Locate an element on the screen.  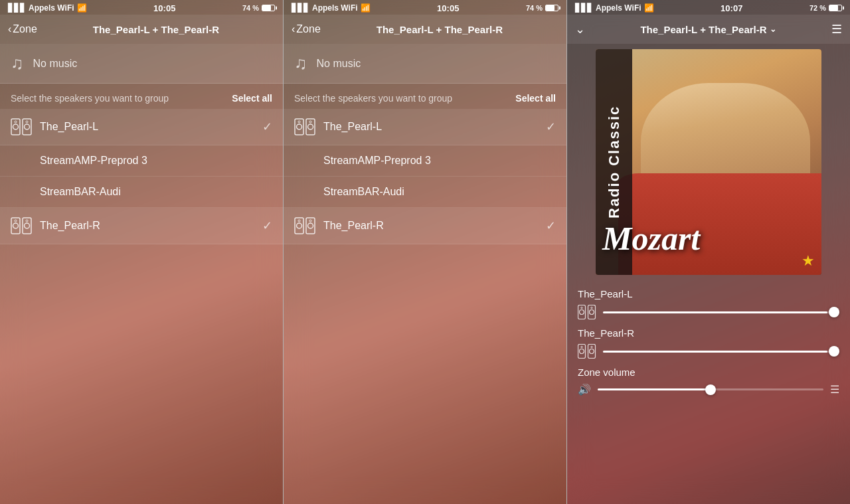
zone-volume-track is located at coordinates (711, 389).